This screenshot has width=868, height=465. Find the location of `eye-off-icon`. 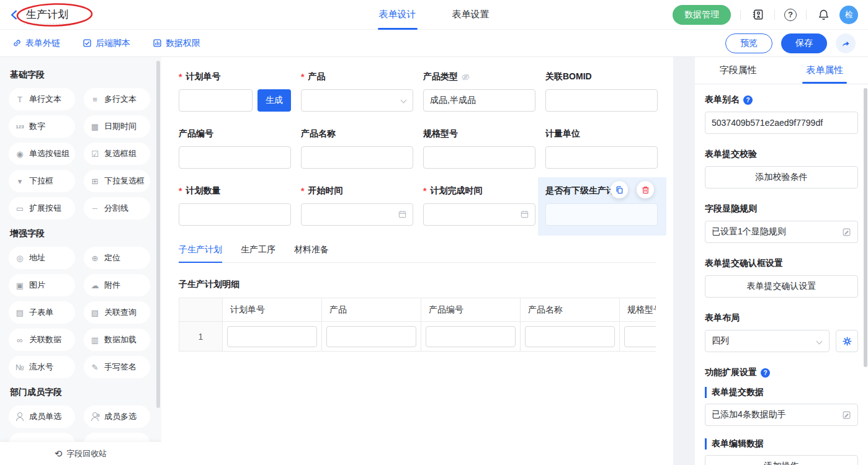

eye-off-icon is located at coordinates (465, 77).